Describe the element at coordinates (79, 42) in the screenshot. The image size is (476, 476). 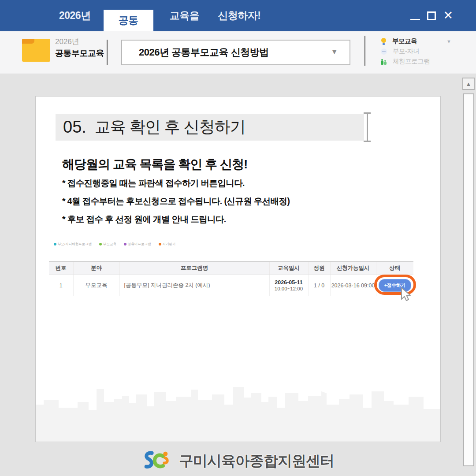
I see `folder-year-label: 2026년` at that location.